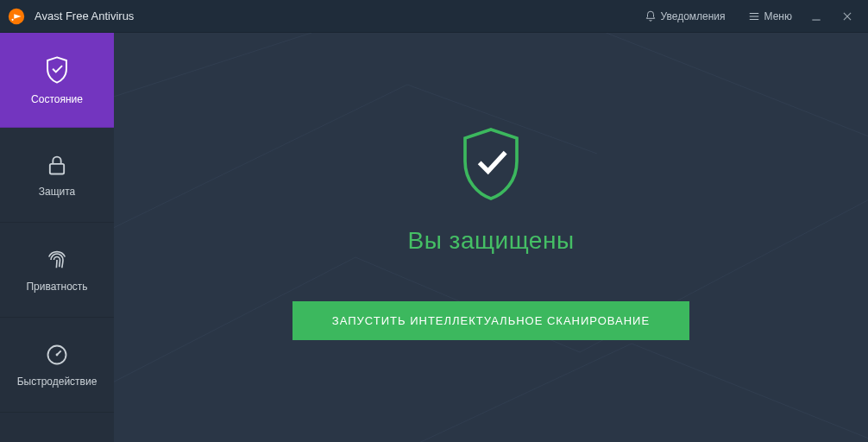 This screenshot has height=442, width=868. I want to click on menu-button: Меню, so click(770, 16).